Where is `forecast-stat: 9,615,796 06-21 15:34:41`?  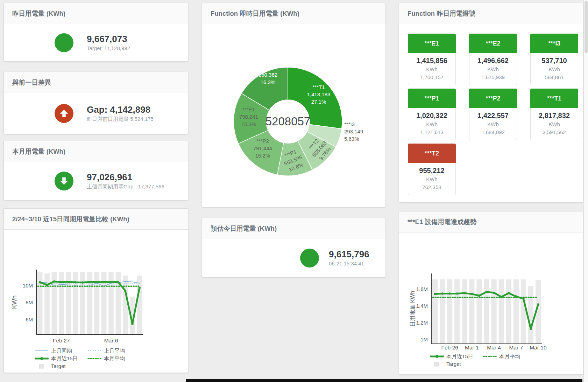
forecast-stat: 9,615,796 06-21 15:34:41 is located at coordinates (294, 258).